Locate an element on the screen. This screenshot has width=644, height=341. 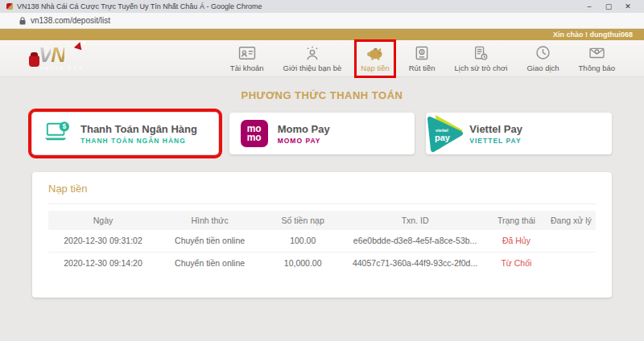
bank-transfer-icon: $ is located at coordinates (57, 134).